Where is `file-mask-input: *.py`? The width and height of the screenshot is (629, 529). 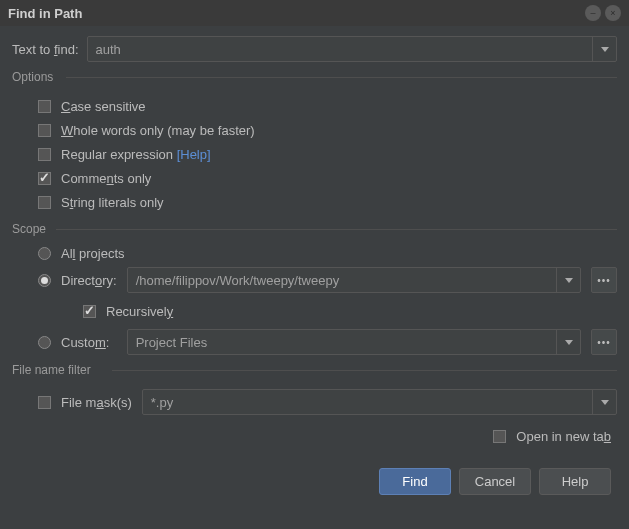
file-mask-input: *.py is located at coordinates (380, 402).